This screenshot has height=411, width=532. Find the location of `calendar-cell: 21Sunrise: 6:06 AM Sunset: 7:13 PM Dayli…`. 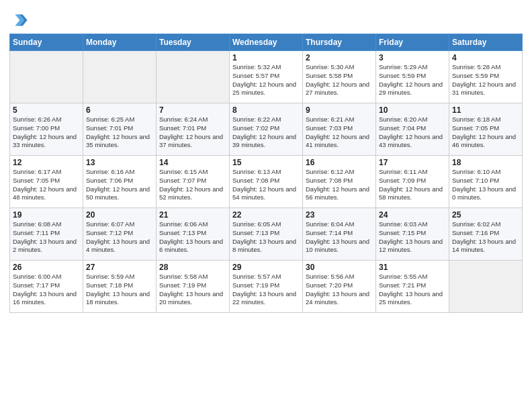

calendar-cell: 21Sunrise: 6:06 AM Sunset: 7:13 PM Dayli… is located at coordinates (193, 234).